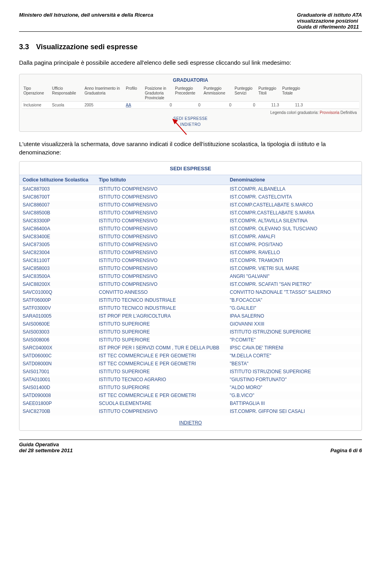 The image size is (381, 588). Describe the element at coordinates (329, 21) in the screenshot. I see `header-right: Graduatorie di istituto ATA visualizzazi…` at that location.